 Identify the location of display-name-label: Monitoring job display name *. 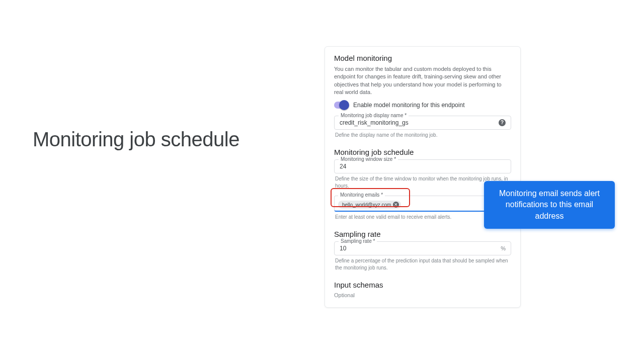
(373, 116).